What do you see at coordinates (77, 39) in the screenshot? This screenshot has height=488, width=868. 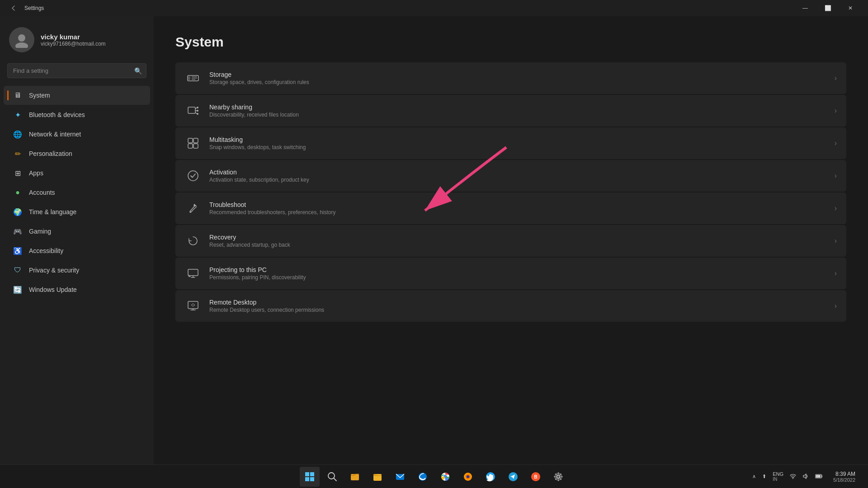 I see `user-profile: vicky kumar vicky971686@hotmail.com` at bounding box center [77, 39].